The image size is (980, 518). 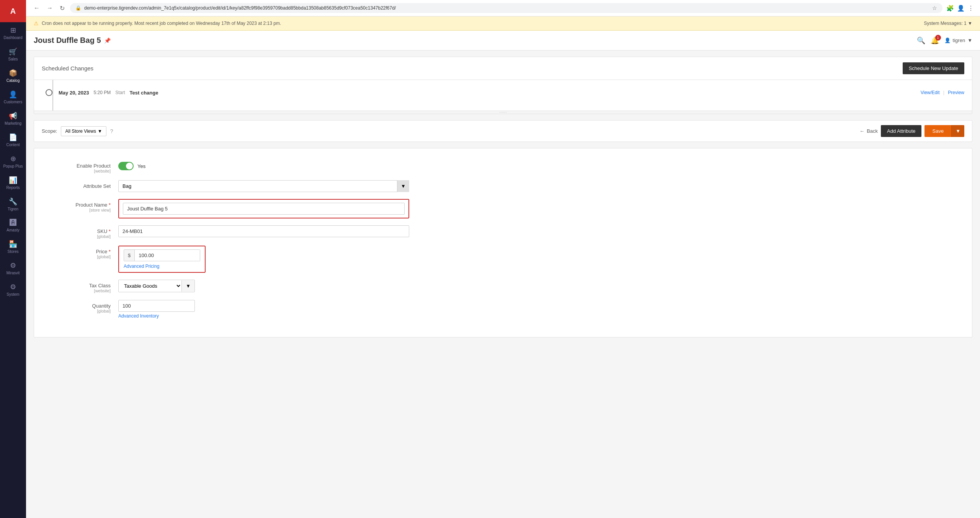 What do you see at coordinates (13, 266) in the screenshot?
I see `mirasvit-icon: ⚙` at bounding box center [13, 266].